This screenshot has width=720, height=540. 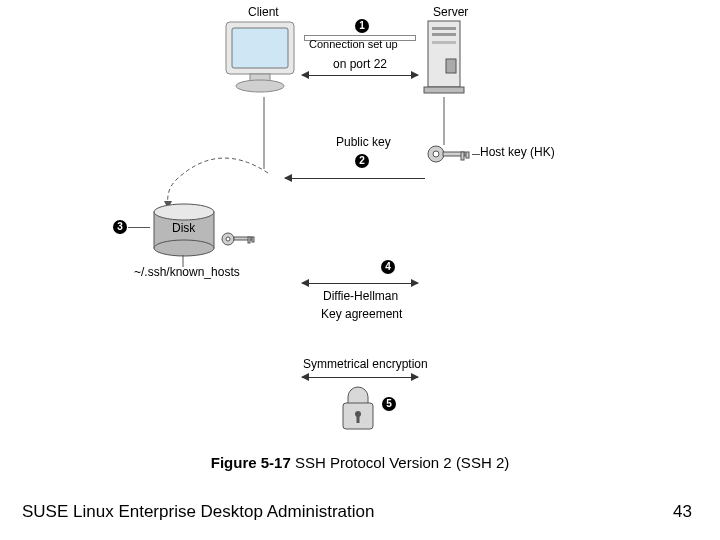 I want to click on server-tower-icon, so click(x=445, y=59).